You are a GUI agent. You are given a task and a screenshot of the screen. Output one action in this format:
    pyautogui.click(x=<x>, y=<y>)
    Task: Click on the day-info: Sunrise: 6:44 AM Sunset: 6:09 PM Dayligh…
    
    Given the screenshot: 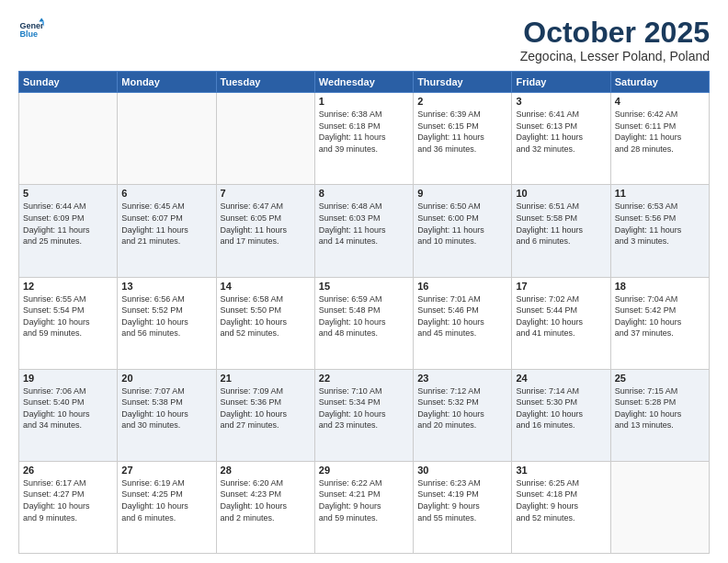 What is the action you would take?
    pyautogui.click(x=68, y=224)
    